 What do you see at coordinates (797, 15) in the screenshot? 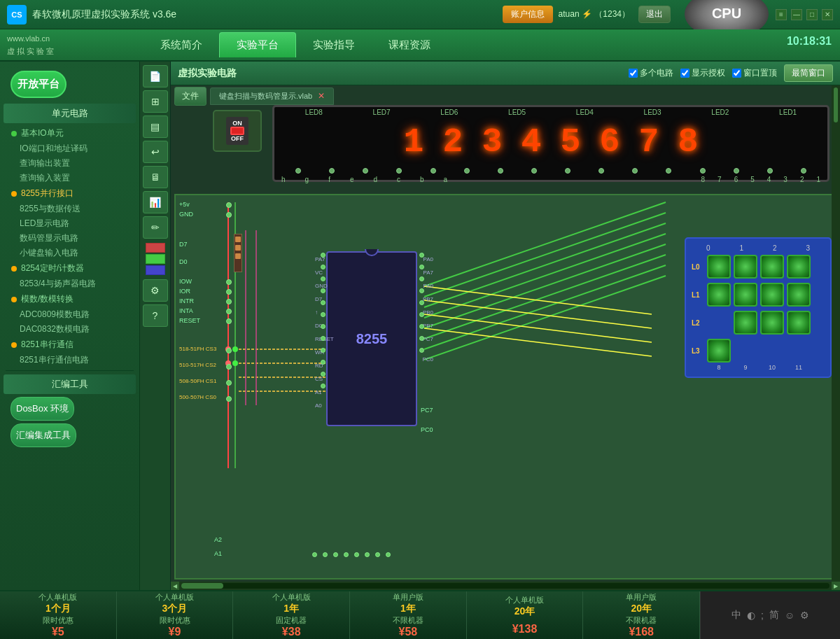
I see `minimize-button: —` at bounding box center [797, 15].